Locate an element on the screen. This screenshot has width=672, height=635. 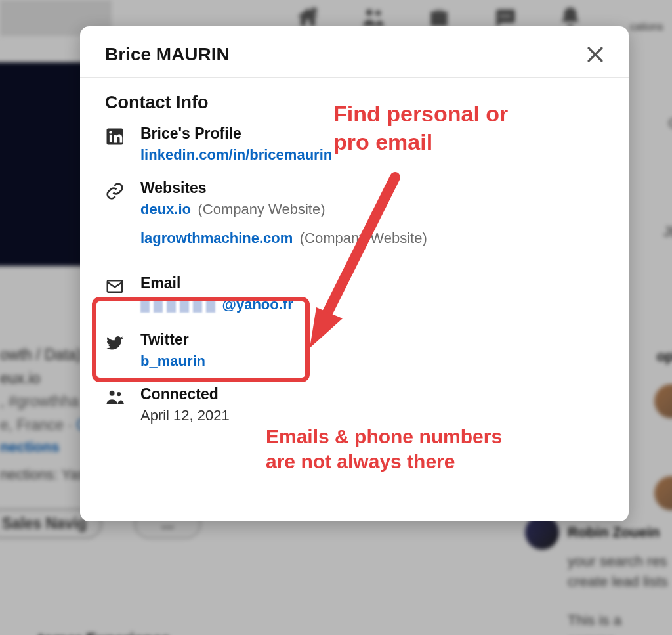
profile-label: Brice's Profile is located at coordinates (372, 134).